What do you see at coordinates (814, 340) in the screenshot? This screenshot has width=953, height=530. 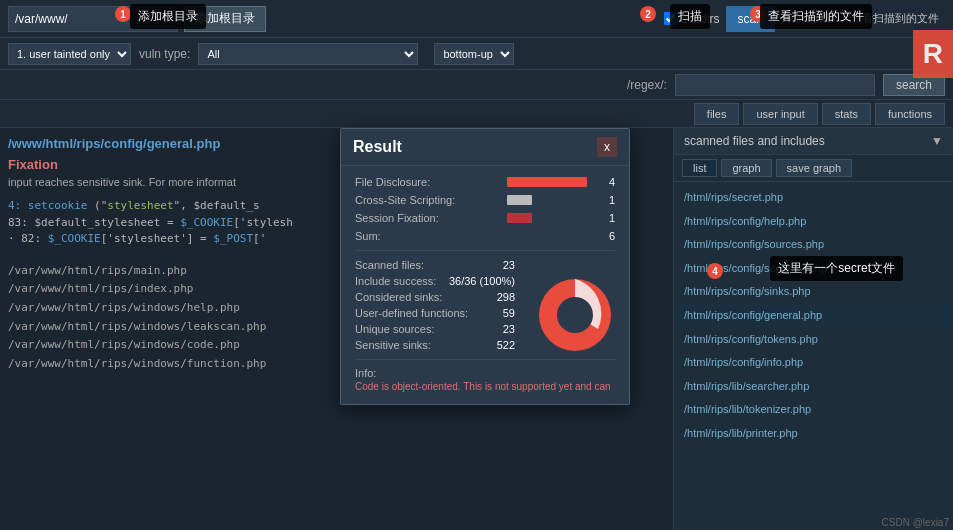 I see `file-item-tokens: /html/rips/config/tokens.php` at bounding box center [814, 340].